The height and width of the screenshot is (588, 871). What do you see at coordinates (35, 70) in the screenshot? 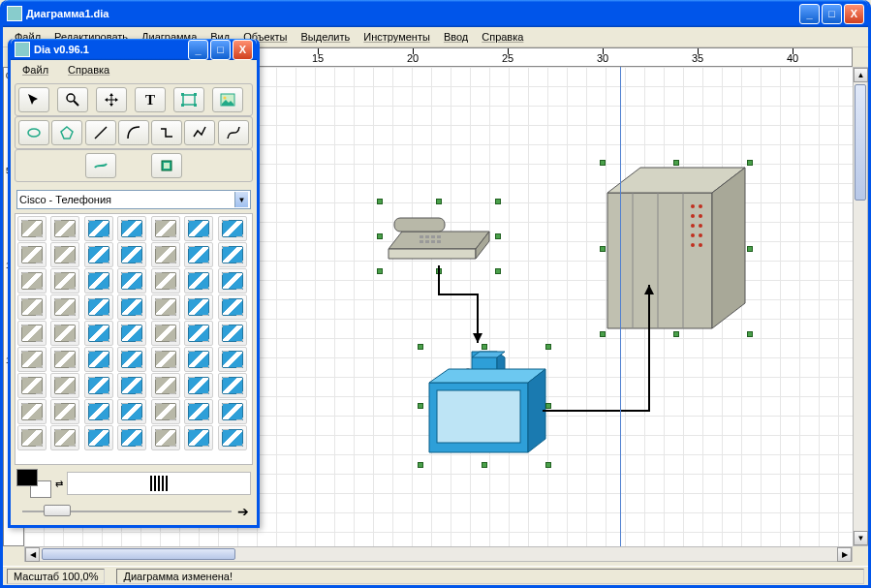
I see `toolbox-menu-file: Файл` at bounding box center [35, 70].